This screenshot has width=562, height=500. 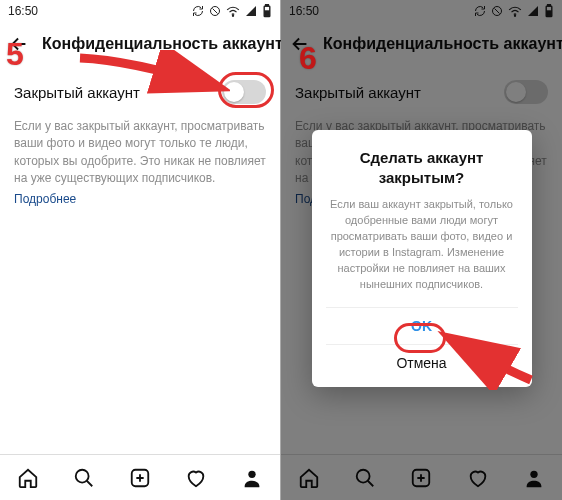 I want to click on dialog-cancel-button: Отмена, so click(x=422, y=362).